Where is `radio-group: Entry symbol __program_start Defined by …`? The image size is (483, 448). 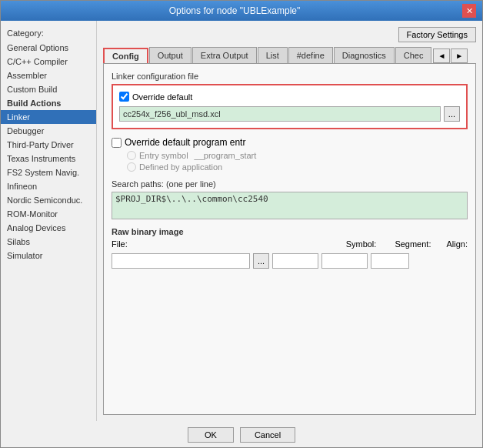 radio-group: Entry symbol __program_start Defined by … is located at coordinates (289, 162).